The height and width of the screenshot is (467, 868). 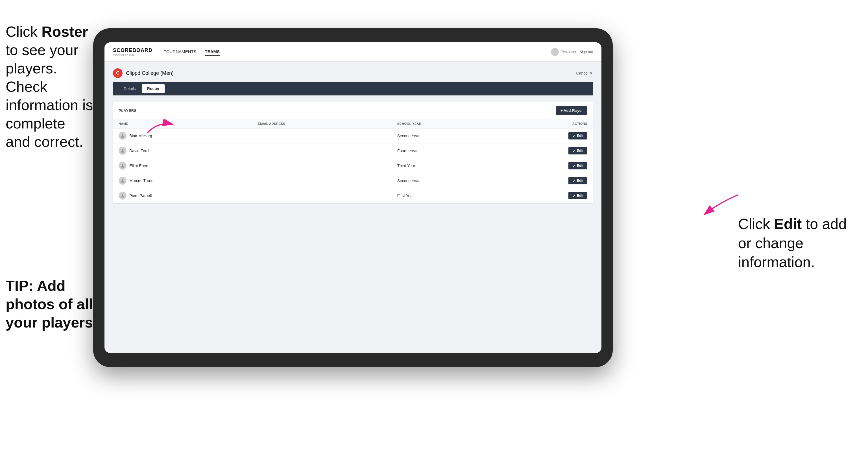 What do you see at coordinates (562, 196) in the screenshot?
I see `actions-cell-4: Edit` at bounding box center [562, 196].